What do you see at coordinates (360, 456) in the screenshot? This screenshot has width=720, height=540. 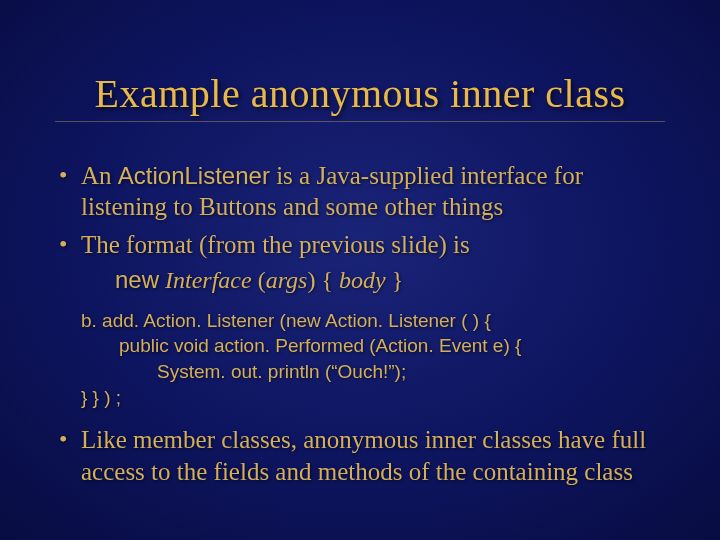 I see `bullet-list-2: Like member classes, anonymous inner cla…` at bounding box center [360, 456].